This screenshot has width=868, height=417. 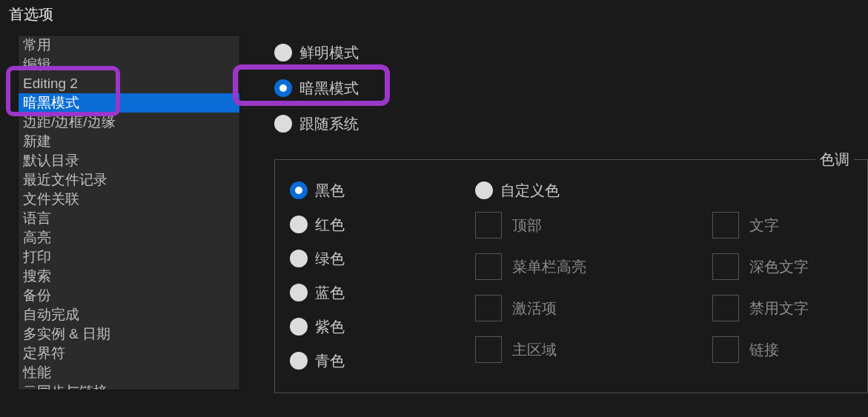 I want to click on sidebar-item-margins: 边距/边框/边缘, so click(x=129, y=122).